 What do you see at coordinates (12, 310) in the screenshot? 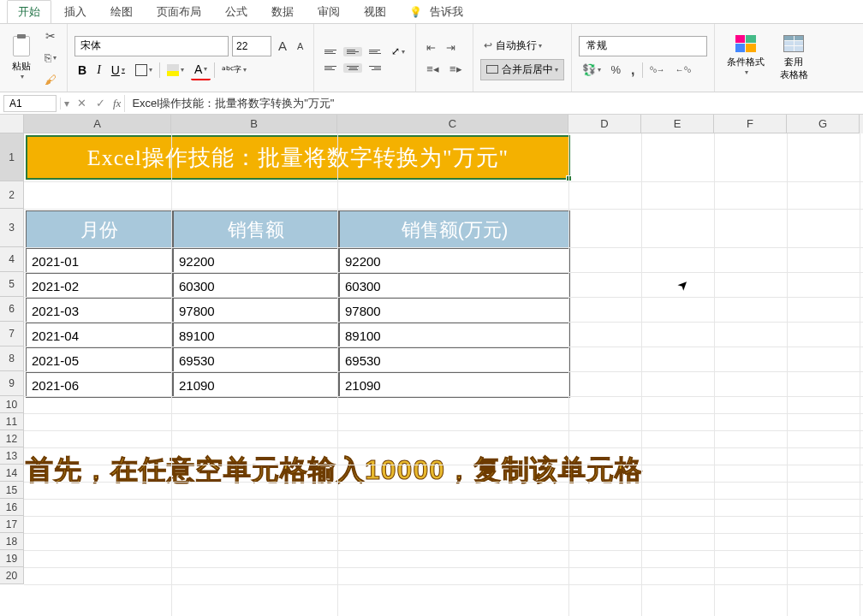
I see `row-header-6: 6` at bounding box center [12, 310].